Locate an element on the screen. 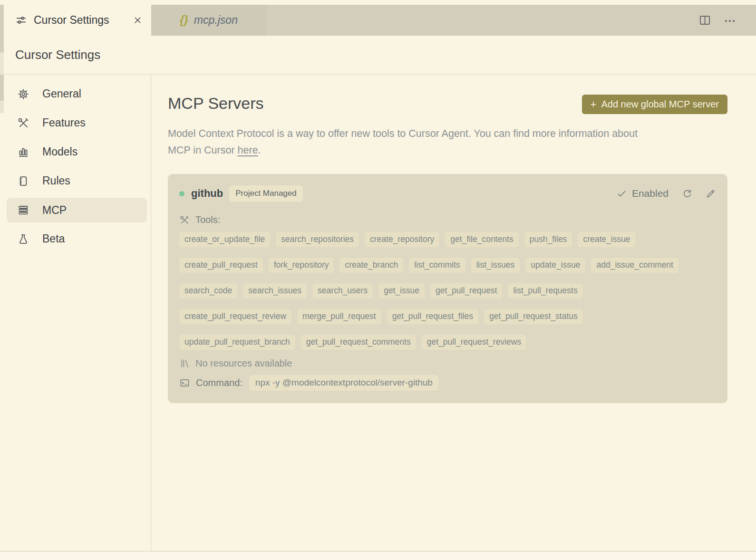  tool-chip: get_pull_request_files is located at coordinates (433, 317).